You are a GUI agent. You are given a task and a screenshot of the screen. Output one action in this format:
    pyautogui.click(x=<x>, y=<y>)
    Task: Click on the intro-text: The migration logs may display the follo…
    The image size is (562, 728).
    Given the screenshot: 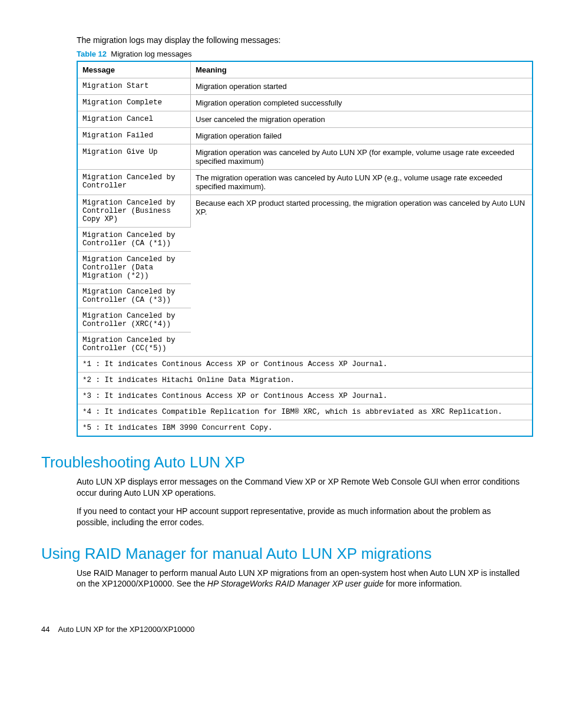 What is the action you would take?
    pyautogui.click(x=299, y=40)
    